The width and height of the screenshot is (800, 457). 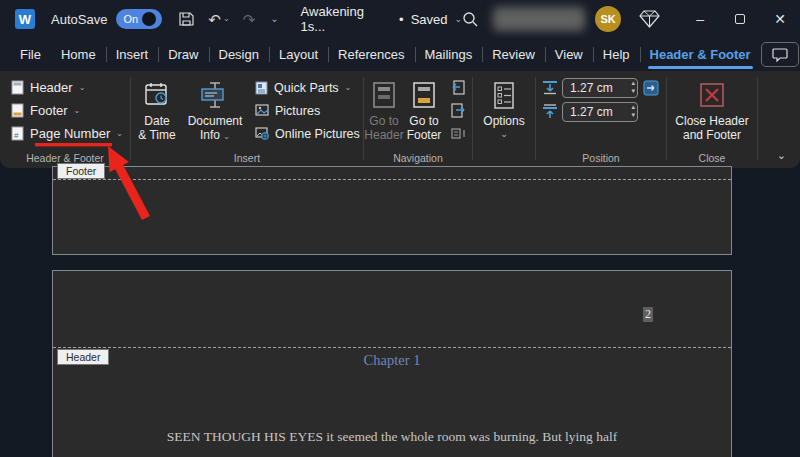 I want to click on online-pictures-icon, so click(x=262, y=134).